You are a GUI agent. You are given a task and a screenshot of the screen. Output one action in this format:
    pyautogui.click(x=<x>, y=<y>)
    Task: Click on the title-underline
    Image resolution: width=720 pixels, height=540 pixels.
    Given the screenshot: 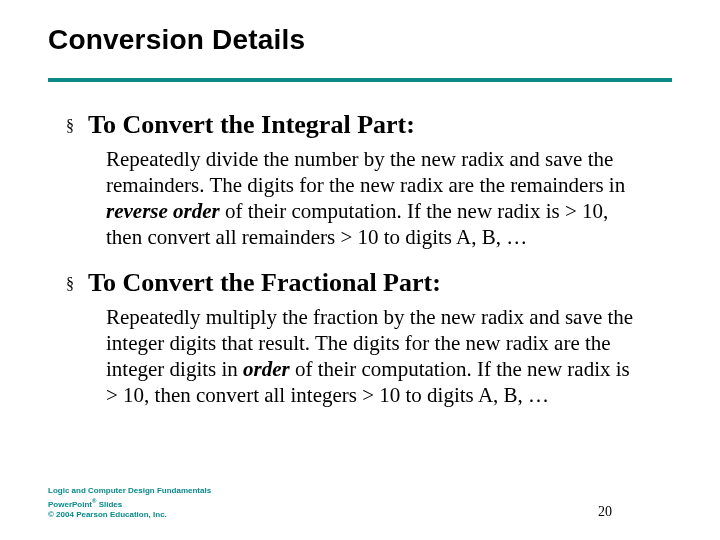 What is the action you would take?
    pyautogui.click(x=360, y=80)
    